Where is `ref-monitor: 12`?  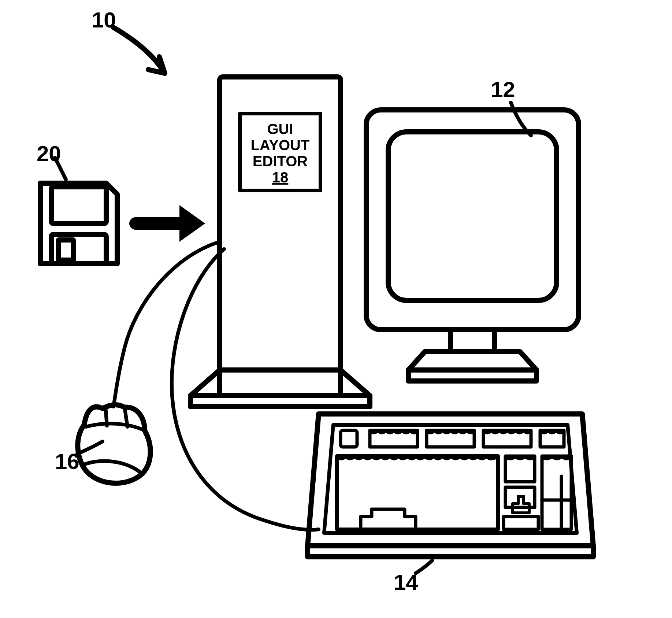 ref-monitor: 12 is located at coordinates (503, 89).